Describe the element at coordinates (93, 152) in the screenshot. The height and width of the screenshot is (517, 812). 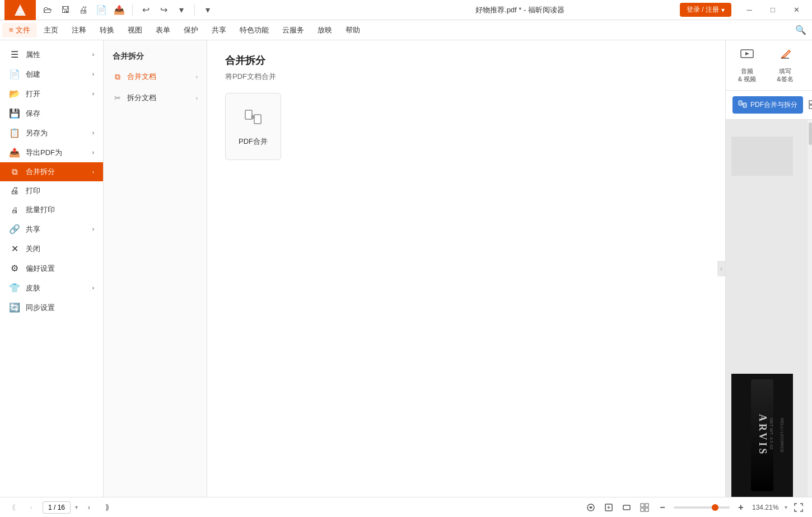
I see `exportpdf-chevron: ›` at that location.